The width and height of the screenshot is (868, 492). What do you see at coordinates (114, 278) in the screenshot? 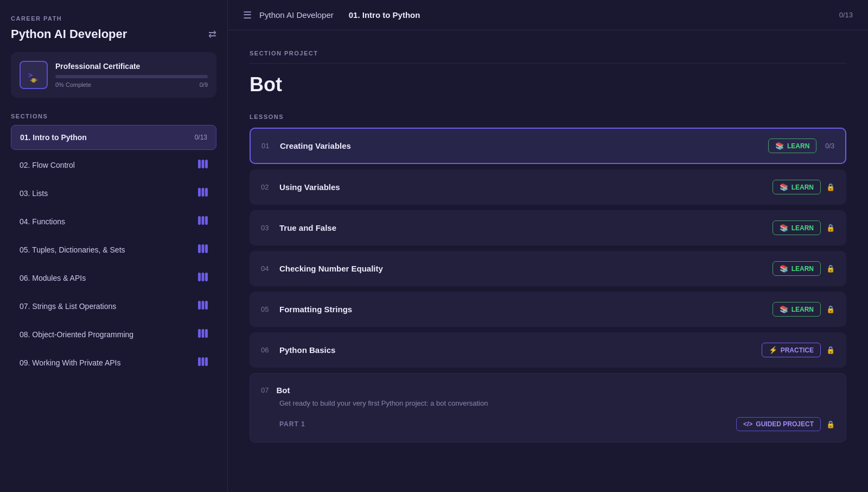
I see `sidebar-item-modules&apis: 06. Modules & APIs` at bounding box center [114, 278].